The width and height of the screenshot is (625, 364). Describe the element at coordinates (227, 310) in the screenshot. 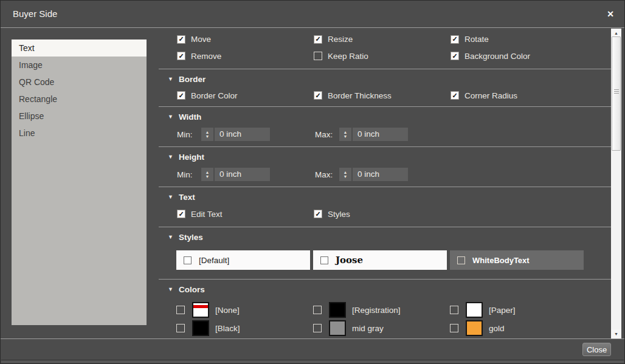

I see `none-color-label: [None]` at that location.